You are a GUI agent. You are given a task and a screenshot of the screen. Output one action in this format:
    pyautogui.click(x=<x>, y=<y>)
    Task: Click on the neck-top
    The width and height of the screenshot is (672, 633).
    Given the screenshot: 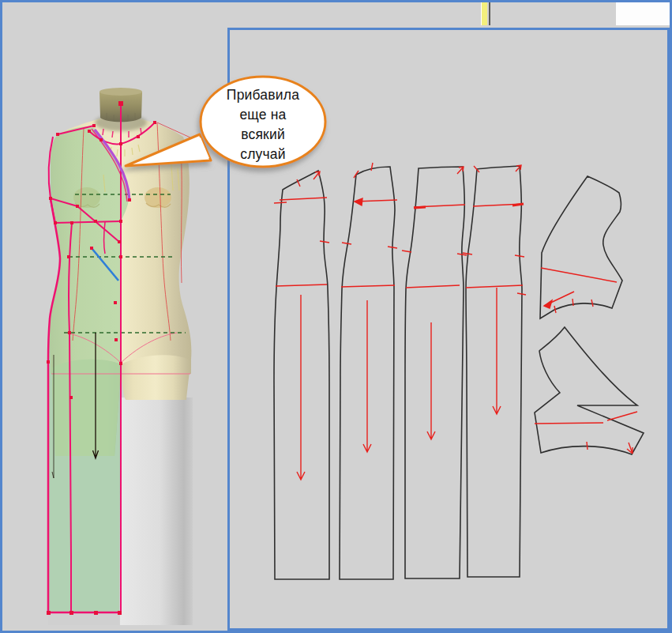 What is the action you would take?
    pyautogui.click(x=121, y=92)
    